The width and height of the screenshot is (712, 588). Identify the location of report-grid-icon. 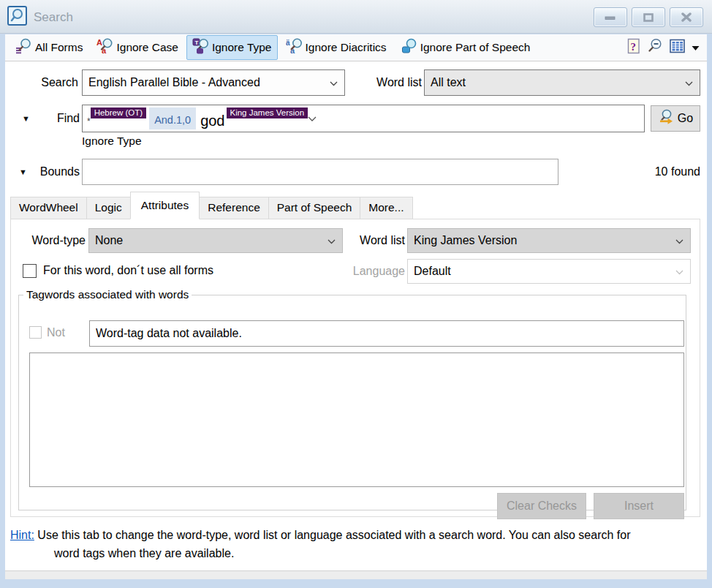
(677, 48).